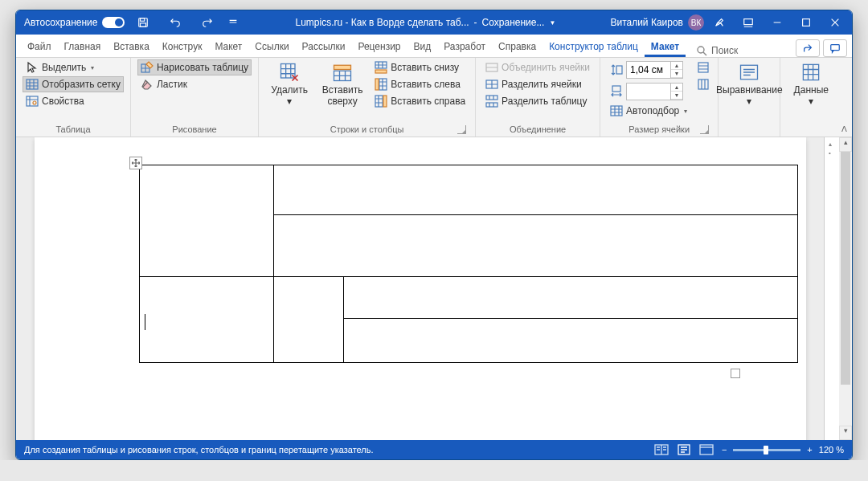 Image resolution: width=868 pixels, height=481 pixels. I want to click on tab-table-layout: Макет, so click(665, 47).